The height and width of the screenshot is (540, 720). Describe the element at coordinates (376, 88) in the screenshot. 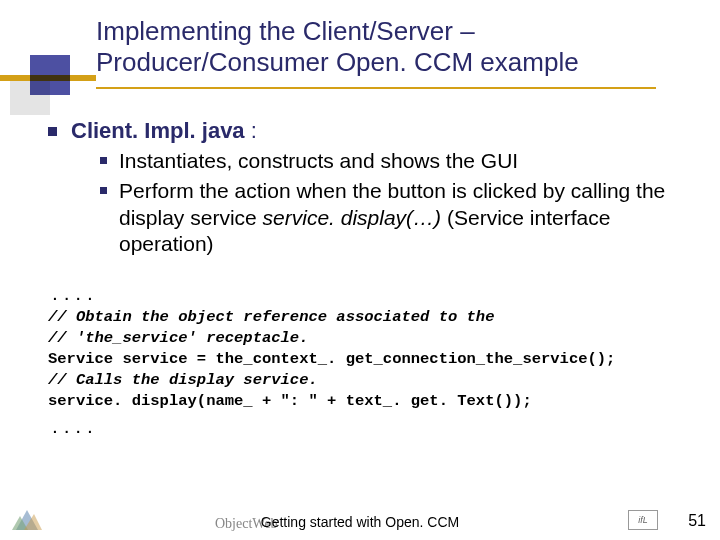

I see `title-underline` at that location.